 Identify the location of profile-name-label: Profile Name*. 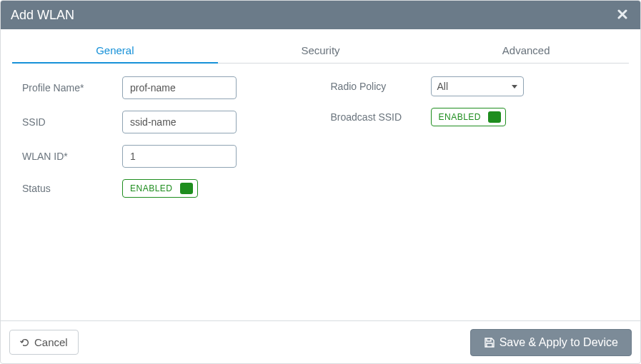
(72, 88).